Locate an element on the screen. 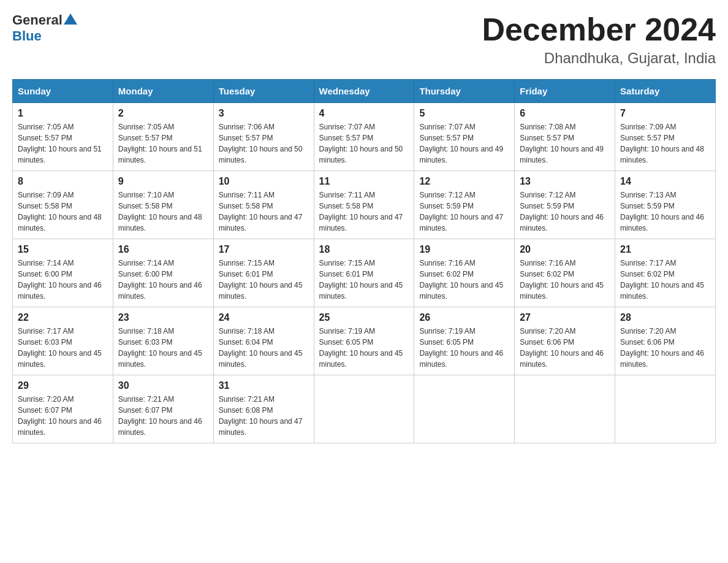 This screenshot has height=563, width=728. day-number: 9 is located at coordinates (163, 182).